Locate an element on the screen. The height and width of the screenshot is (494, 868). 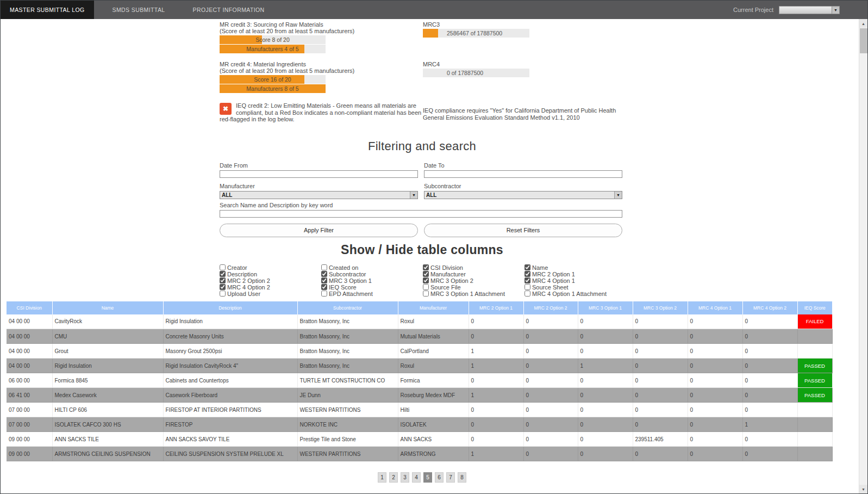
cell-mrc-3-option-2: 239511.405 is located at coordinates (660, 440).